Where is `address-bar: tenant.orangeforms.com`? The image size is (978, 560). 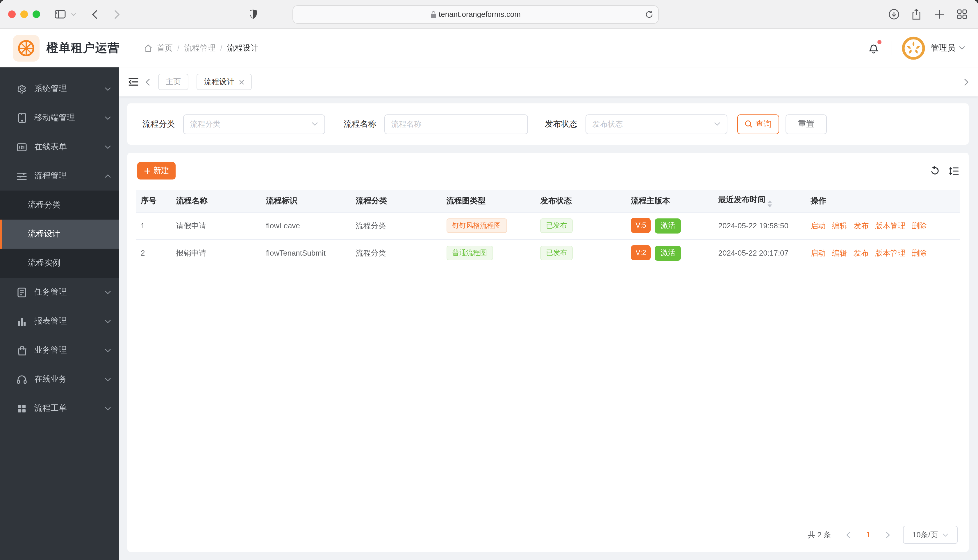
address-bar: tenant.orangeforms.com is located at coordinates (476, 14).